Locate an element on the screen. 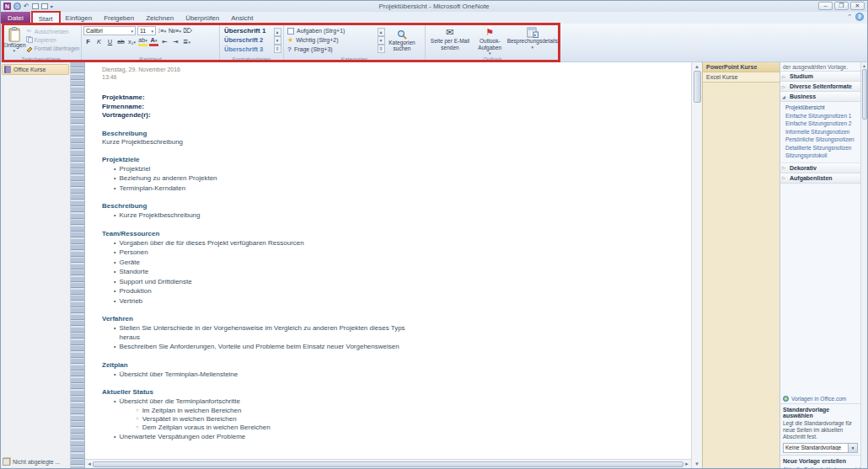 This screenshot has width=868, height=469. page-field: Projektname: is located at coordinates (393, 98).